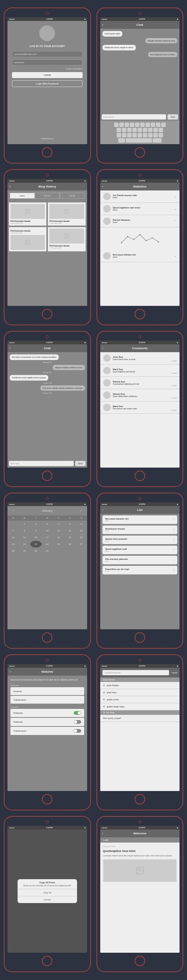 This screenshot has width=187, height=980. What do you see at coordinates (140, 371) in the screenshot?
I see `comment-row: Mark DoeQuod sagittium sed lucrera9:34AM` at bounding box center [140, 371].